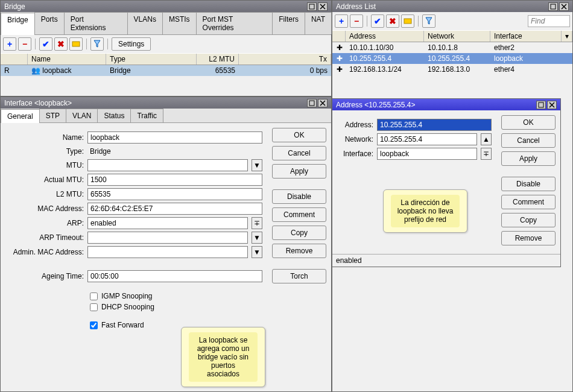 This screenshot has width=573, height=392. I want to click on tab-filters: Filters, so click(288, 23).